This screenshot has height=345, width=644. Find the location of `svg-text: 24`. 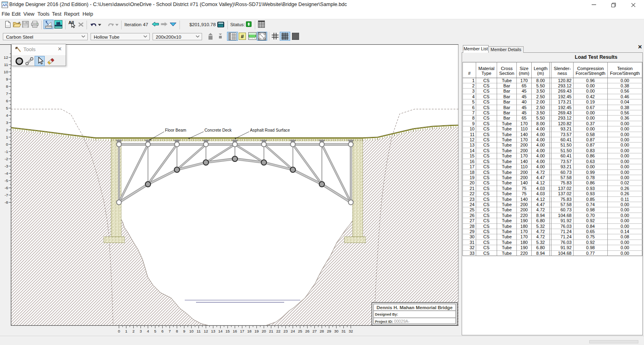

svg-text: 24 is located at coordinates (293, 331).